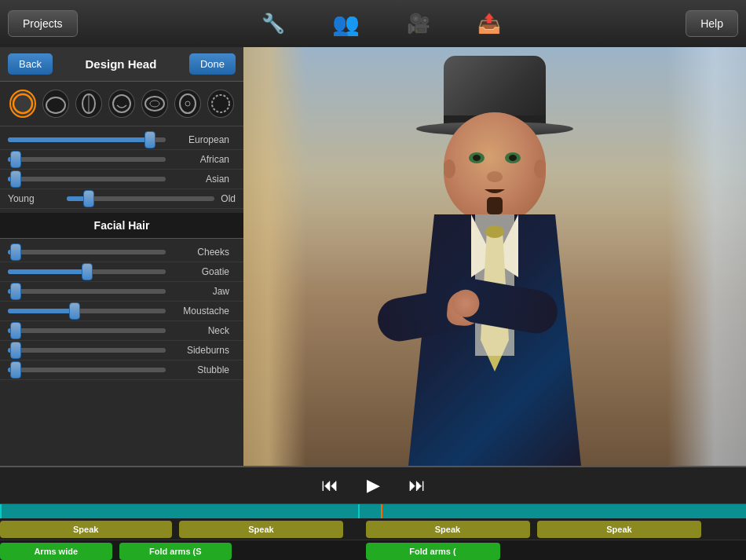 The height and width of the screenshot is (560, 746). Describe the element at coordinates (122, 199) in the screenshot. I see `young-old-row: Young Old` at that location.